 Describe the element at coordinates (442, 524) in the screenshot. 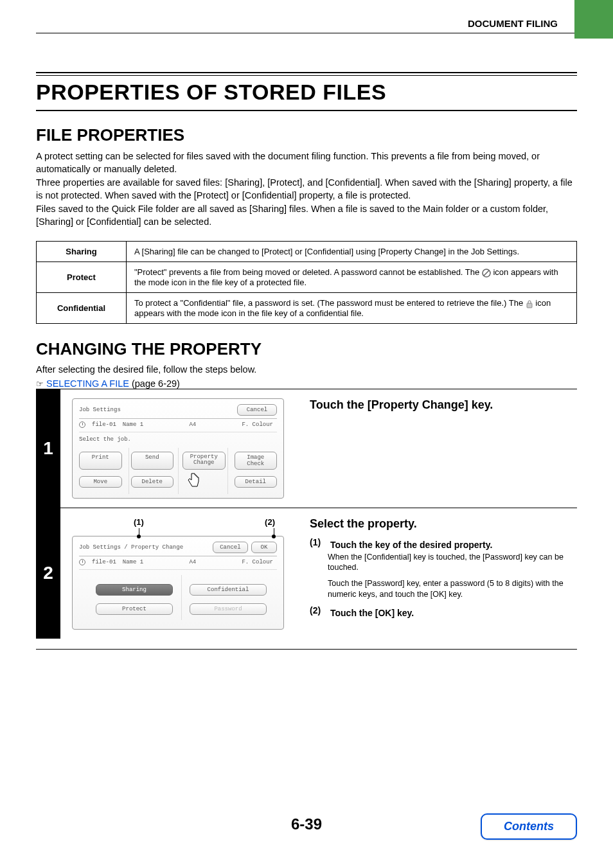

I see `step-heading: Select the property.` at that location.